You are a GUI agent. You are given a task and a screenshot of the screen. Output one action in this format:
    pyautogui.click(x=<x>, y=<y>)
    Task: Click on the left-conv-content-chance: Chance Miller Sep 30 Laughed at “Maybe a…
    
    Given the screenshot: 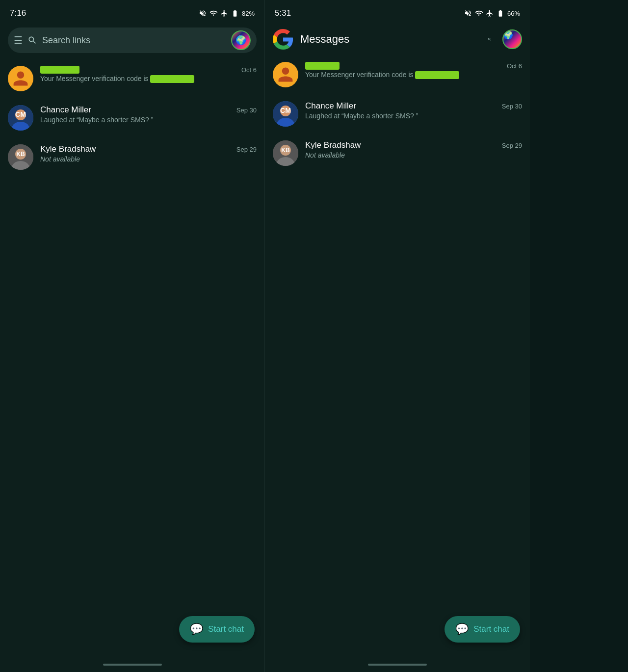 What is the action you would take?
    pyautogui.click(x=148, y=114)
    